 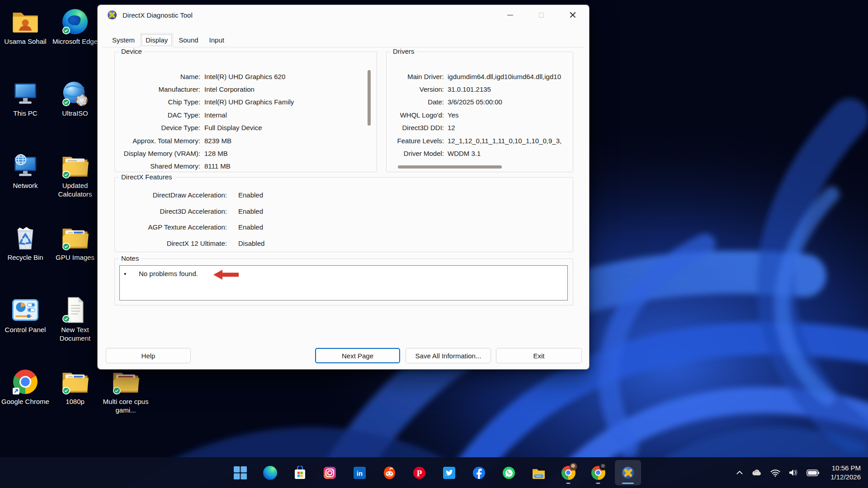 What do you see at coordinates (849, 473) in the screenshot?
I see `clock: 10:56 PM 1/12/2026` at bounding box center [849, 473].